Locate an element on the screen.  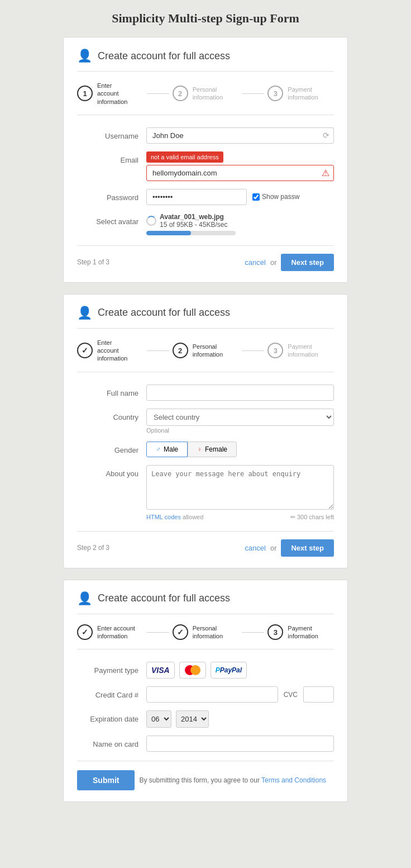
form1-footer-actions: cancel or Next step is located at coordinates (289, 263).